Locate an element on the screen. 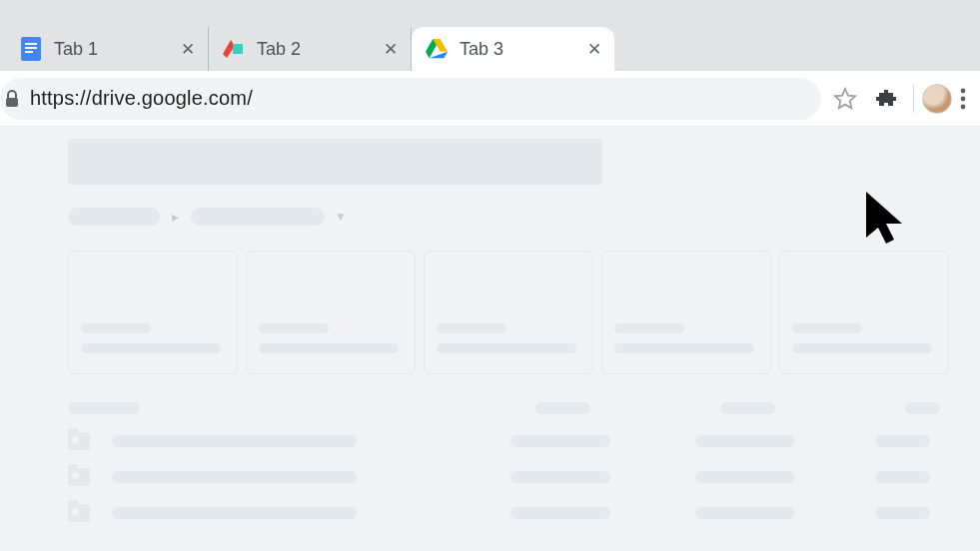 The width and height of the screenshot is (980, 551). tab-label: Tab 1 is located at coordinates (116, 50).